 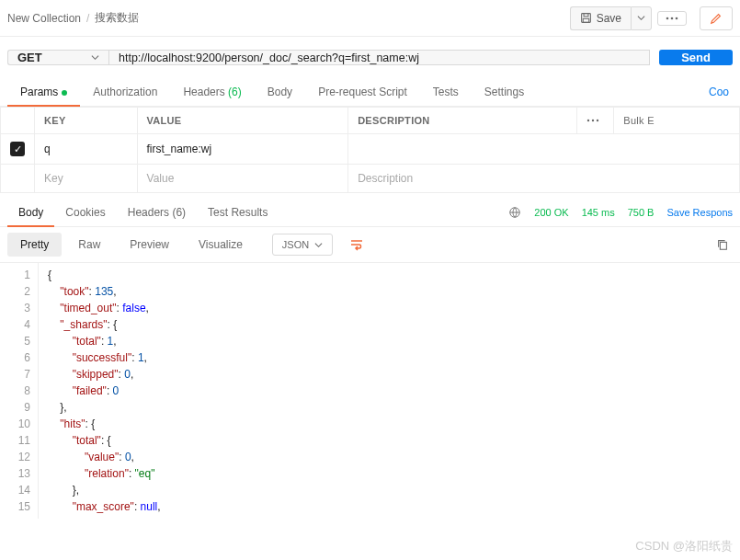 I want to click on copy-icon, so click(x=723, y=245).